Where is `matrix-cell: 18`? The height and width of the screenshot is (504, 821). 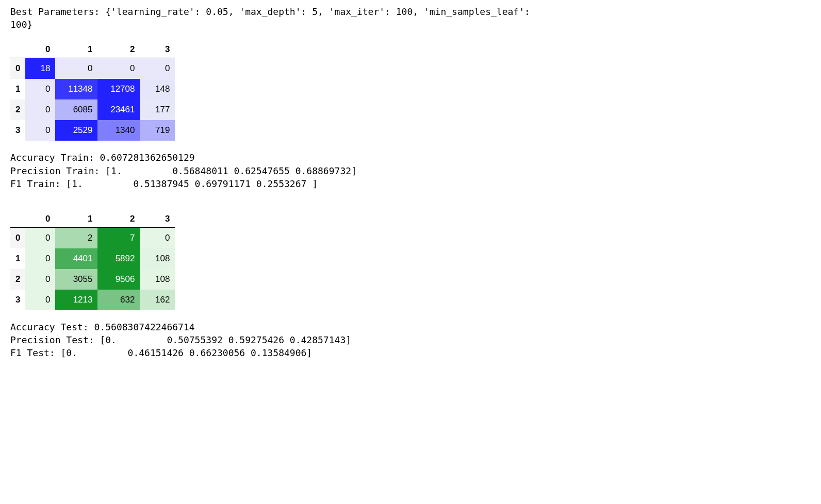 matrix-cell: 18 is located at coordinates (40, 69).